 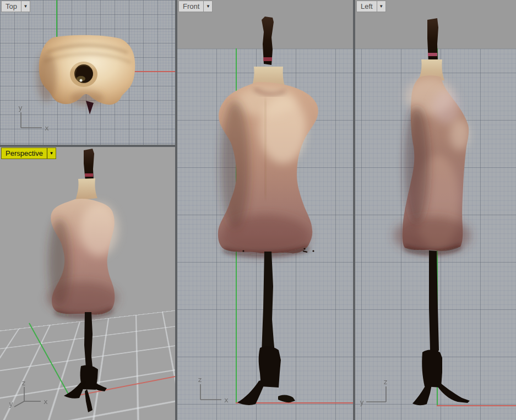 What do you see at coordinates (195, 7) in the screenshot?
I see `viewport-tab-front: Front ▼` at bounding box center [195, 7].